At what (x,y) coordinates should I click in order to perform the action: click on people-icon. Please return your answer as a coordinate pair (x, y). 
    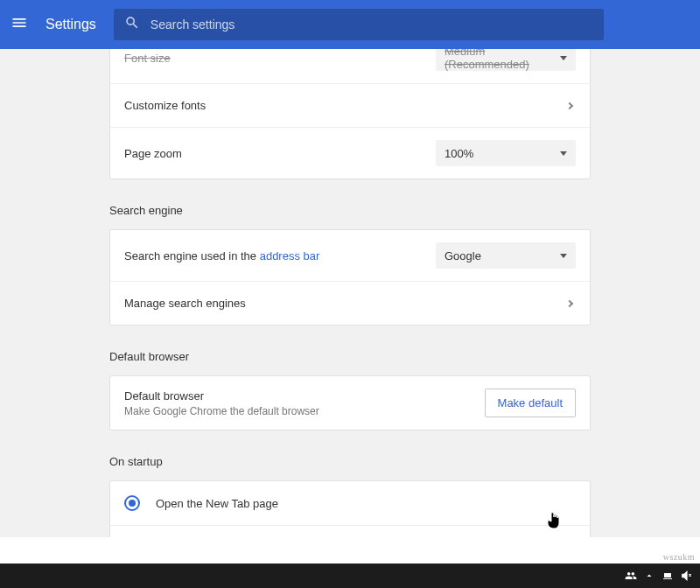
    Looking at the image, I should click on (631, 576).